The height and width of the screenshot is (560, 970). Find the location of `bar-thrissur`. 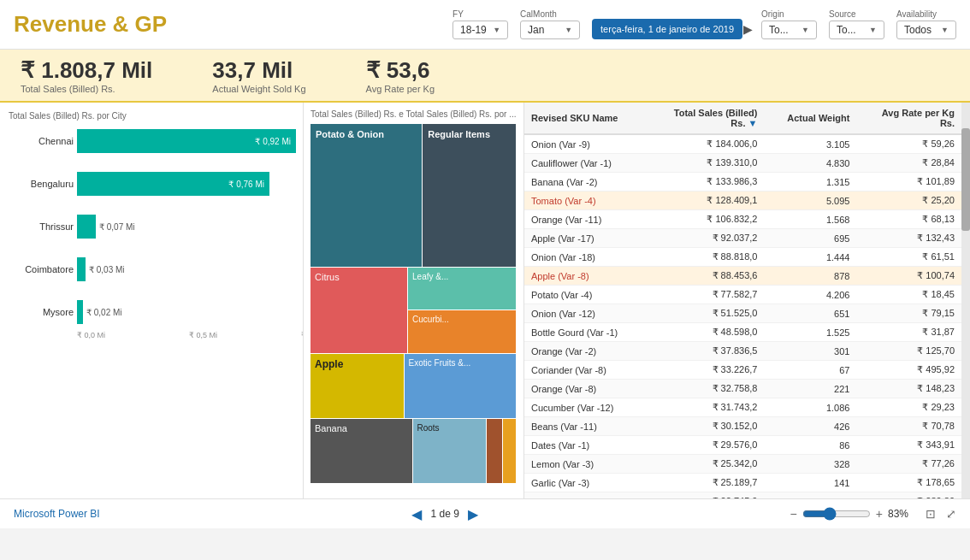

bar-thrissur is located at coordinates (86, 227).